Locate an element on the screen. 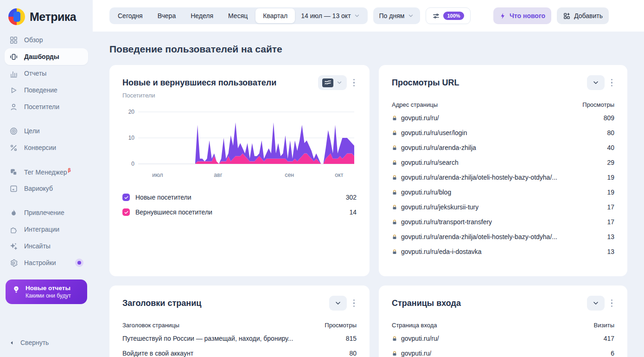 Image resolution: width=644 pixels, height=357 pixels. sidebar-item-behavior: Поведение is located at coordinates (46, 90).